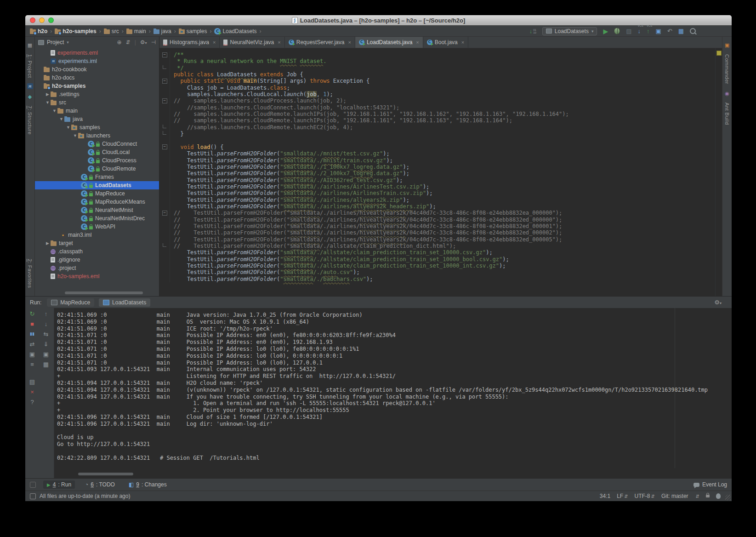 The width and height of the screenshot is (756, 537). Describe the element at coordinates (51, 20) in the screenshot. I see `zoom-window-button` at that location.